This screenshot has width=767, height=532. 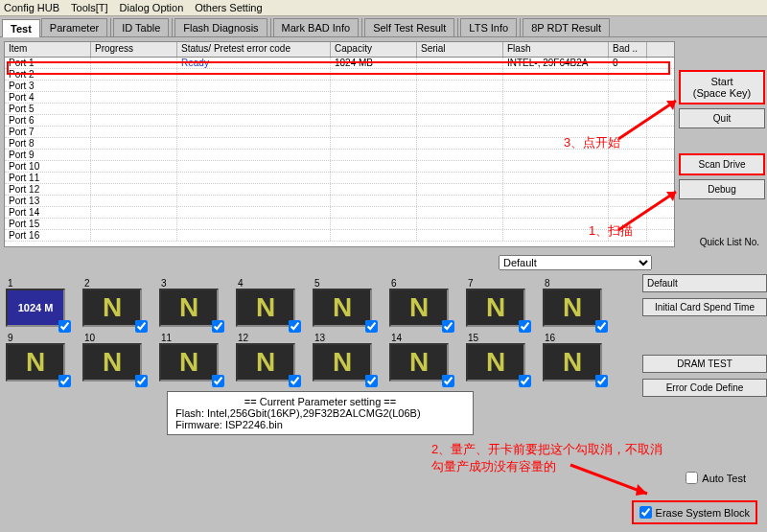 What do you see at coordinates (48, 50) in the screenshot?
I see `col-item: Item` at bounding box center [48, 50].